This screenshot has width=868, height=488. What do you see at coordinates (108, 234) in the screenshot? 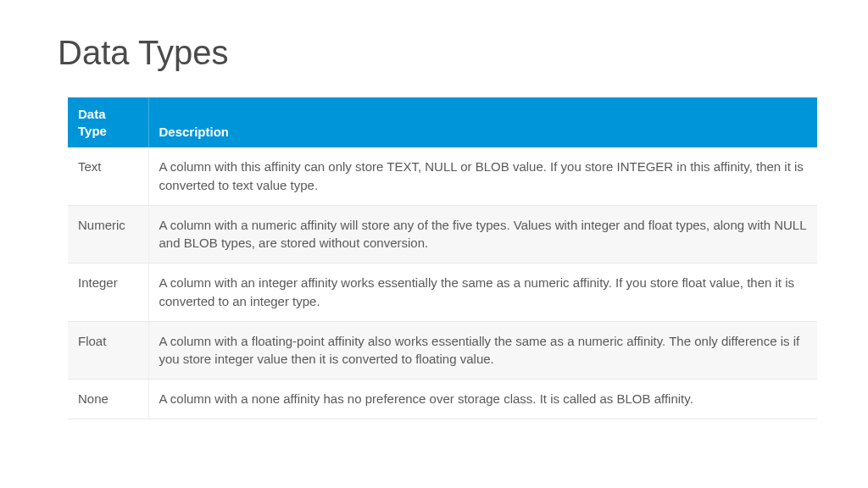
I see `cell-type: Numeric` at bounding box center [108, 234].